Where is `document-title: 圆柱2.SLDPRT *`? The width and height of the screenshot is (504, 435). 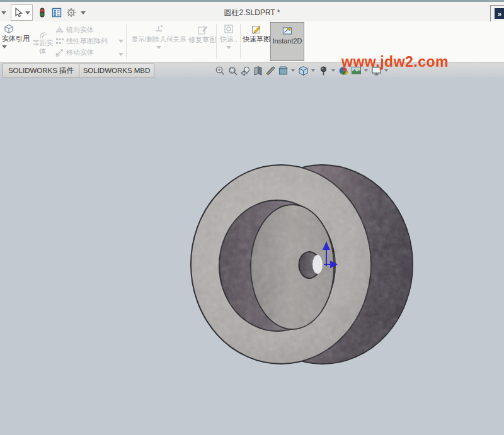 document-title: 圆柱2.SLDPRT * is located at coordinates (252, 13).